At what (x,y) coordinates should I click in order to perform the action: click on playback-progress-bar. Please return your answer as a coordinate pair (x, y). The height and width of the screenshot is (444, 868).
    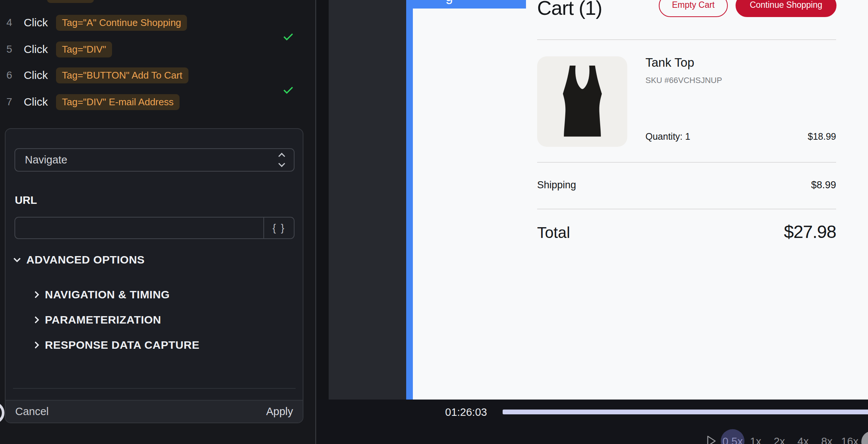
    Looking at the image, I should click on (685, 412).